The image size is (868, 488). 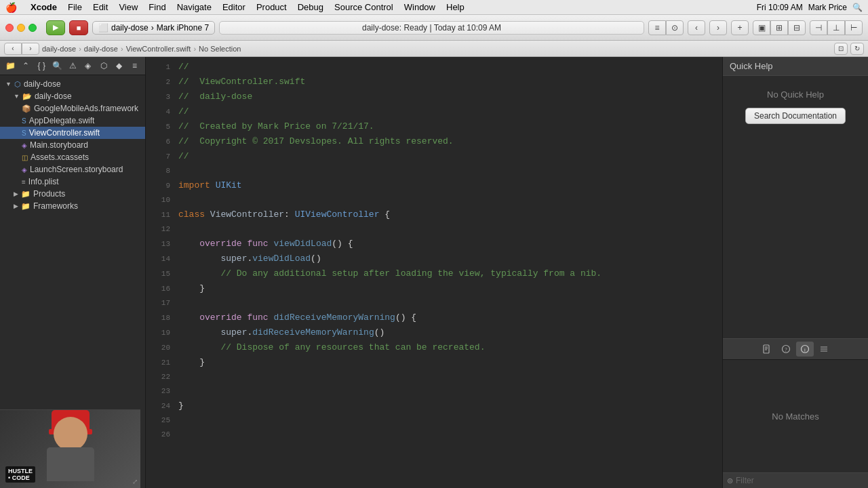 What do you see at coordinates (751, 66) in the screenshot?
I see `quick-help-title: Quick Help` at bounding box center [751, 66].